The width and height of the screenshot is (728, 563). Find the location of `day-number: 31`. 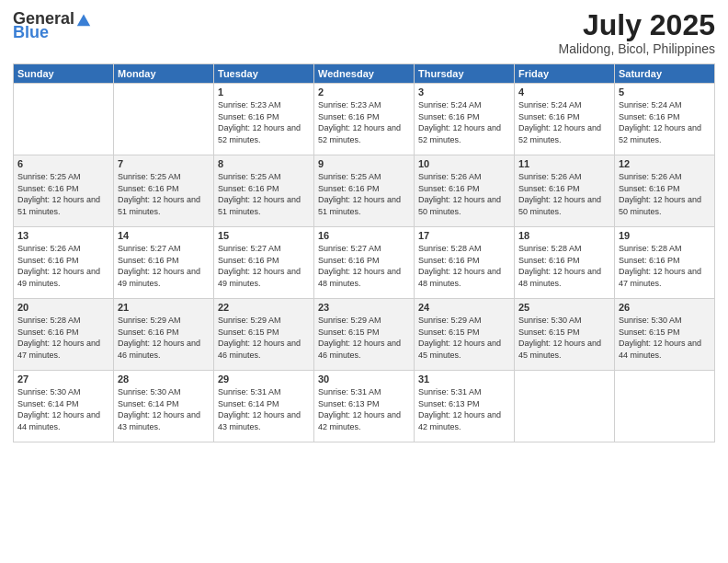

day-number: 31 is located at coordinates (464, 379).